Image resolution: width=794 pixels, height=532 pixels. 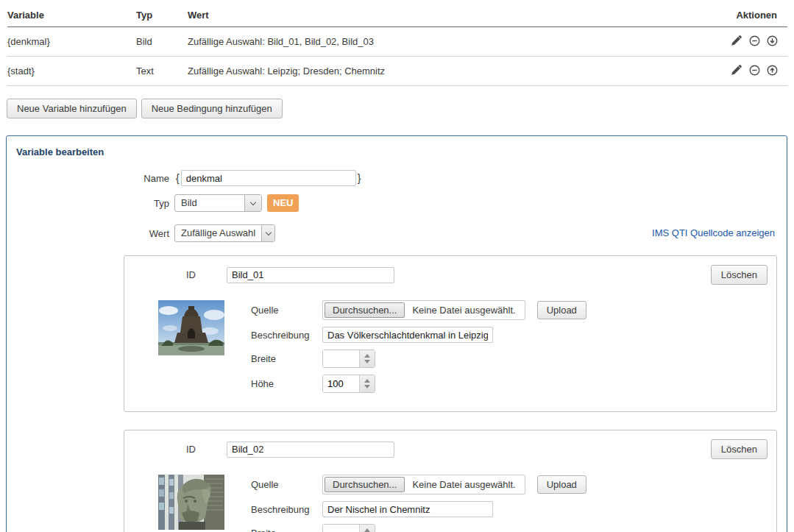 What do you see at coordinates (72, 109) in the screenshot?
I see `add-variable-button: Neue Variable hinzufügen` at bounding box center [72, 109].